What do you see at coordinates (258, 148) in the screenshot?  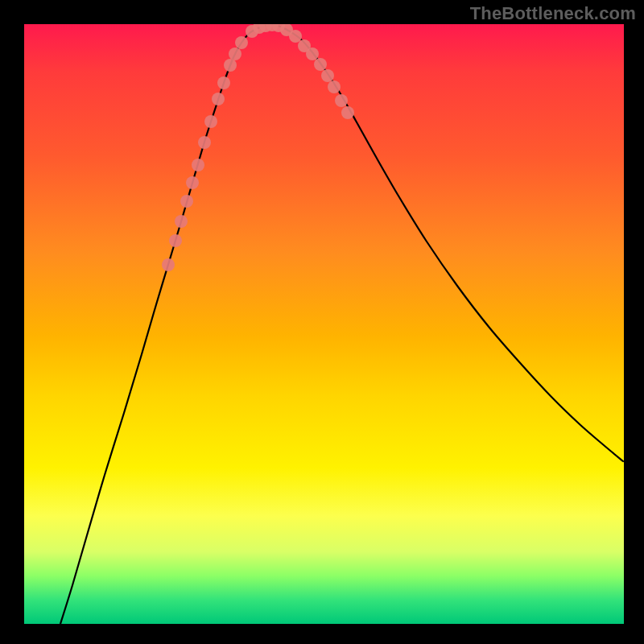 I see `marker-group` at bounding box center [258, 148].